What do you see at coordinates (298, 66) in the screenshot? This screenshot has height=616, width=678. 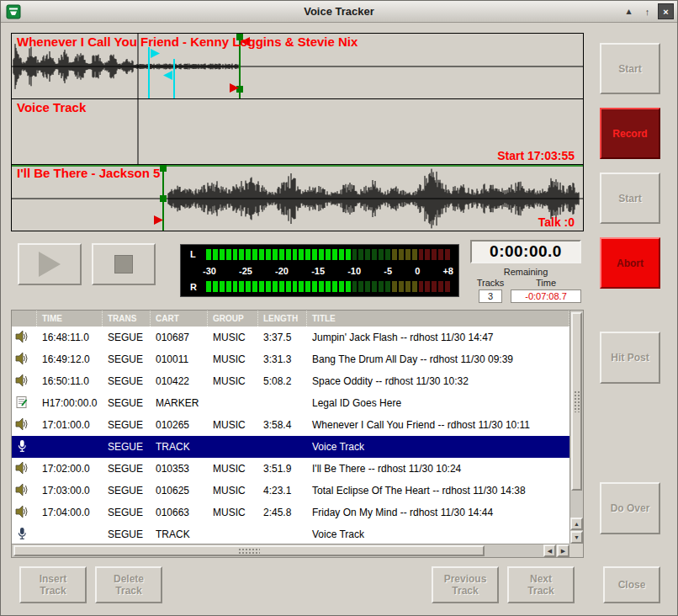 I see `track-panel-1: Whenever I Call You Friend - Kenny Loggi…` at bounding box center [298, 66].